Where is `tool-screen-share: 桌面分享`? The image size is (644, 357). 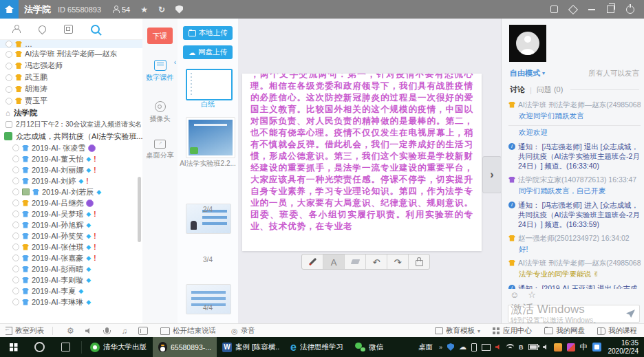
tool-screen-share: 桌面分享 is located at coordinates (160, 150).